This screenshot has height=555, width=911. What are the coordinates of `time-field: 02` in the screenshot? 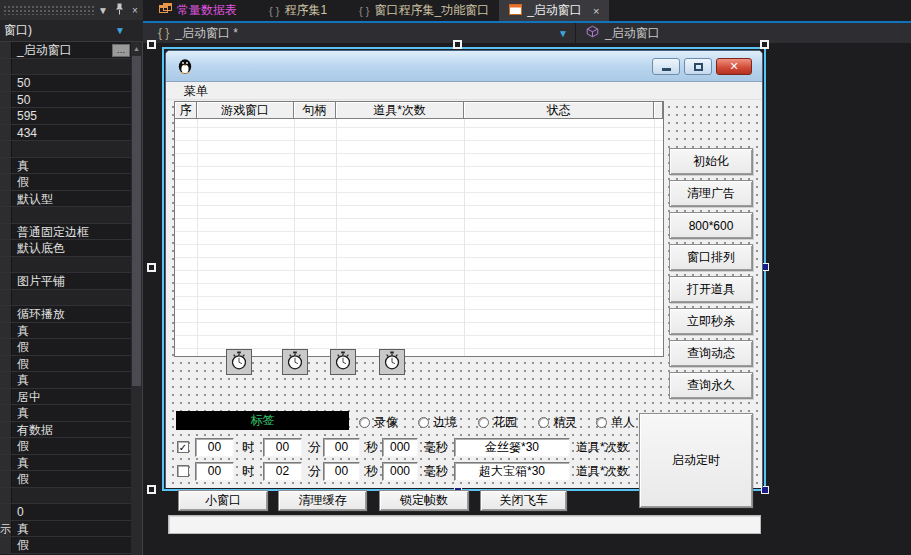 It's located at (282, 472).